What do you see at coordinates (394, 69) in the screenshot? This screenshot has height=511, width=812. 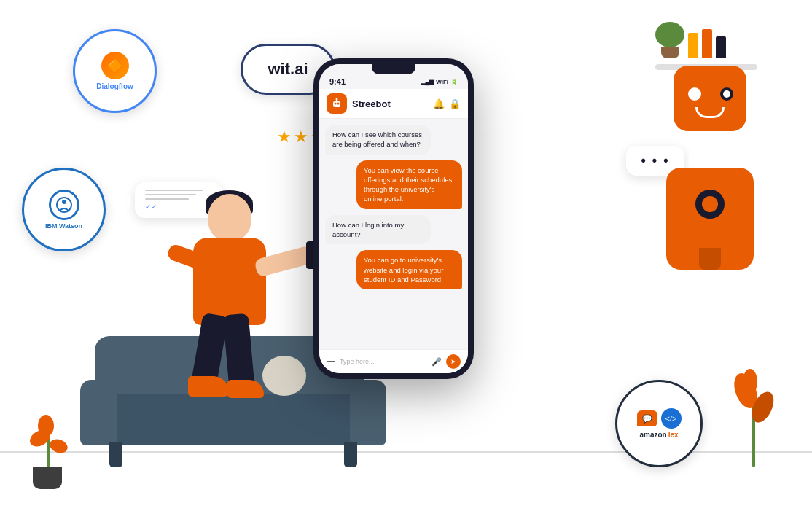 I see `phone-notch` at bounding box center [394, 69].